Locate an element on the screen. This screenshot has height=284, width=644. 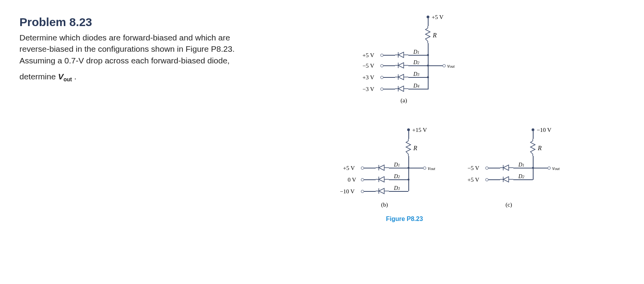
input-terminal-b3 is located at coordinates (362, 191).